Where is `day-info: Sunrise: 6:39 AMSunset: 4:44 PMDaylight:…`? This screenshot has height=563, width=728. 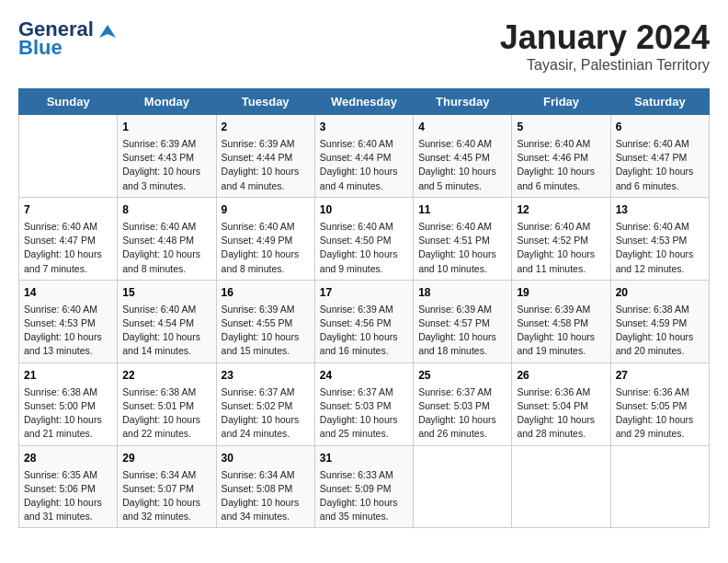
day-info: Sunrise: 6:39 AMSunset: 4:44 PMDaylight:… is located at coordinates (266, 166).